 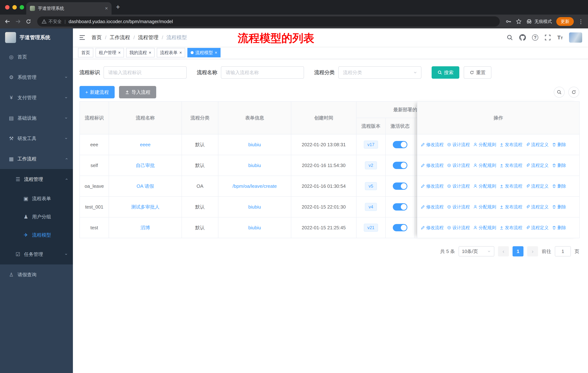 What do you see at coordinates (445, 73) in the screenshot?
I see `search-button: 搜索` at bounding box center [445, 73].